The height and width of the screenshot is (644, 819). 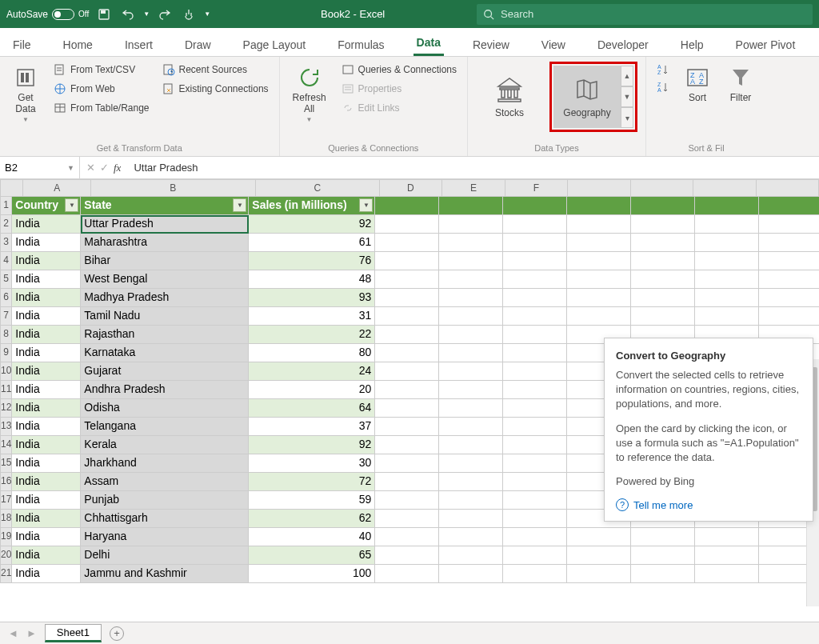 I want to click on cell: 93, so click(x=312, y=298).